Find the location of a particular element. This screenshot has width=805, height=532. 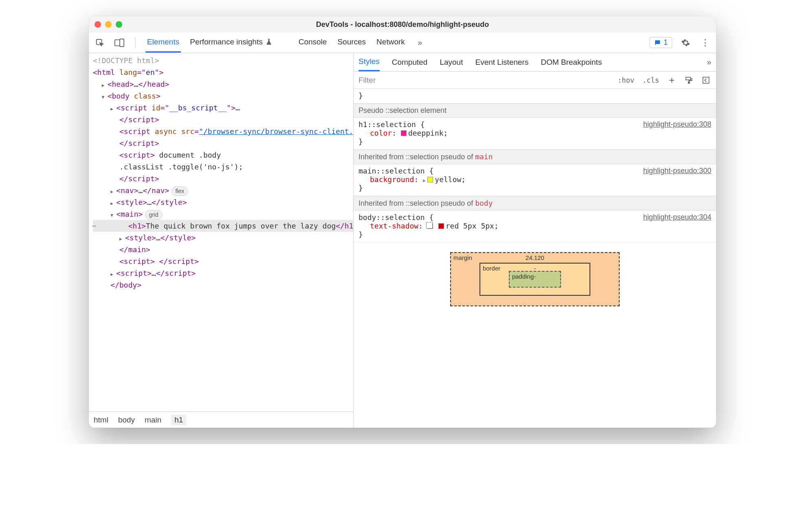

subtab-dom-breakpoints: DOM Breakpoints is located at coordinates (571, 62).